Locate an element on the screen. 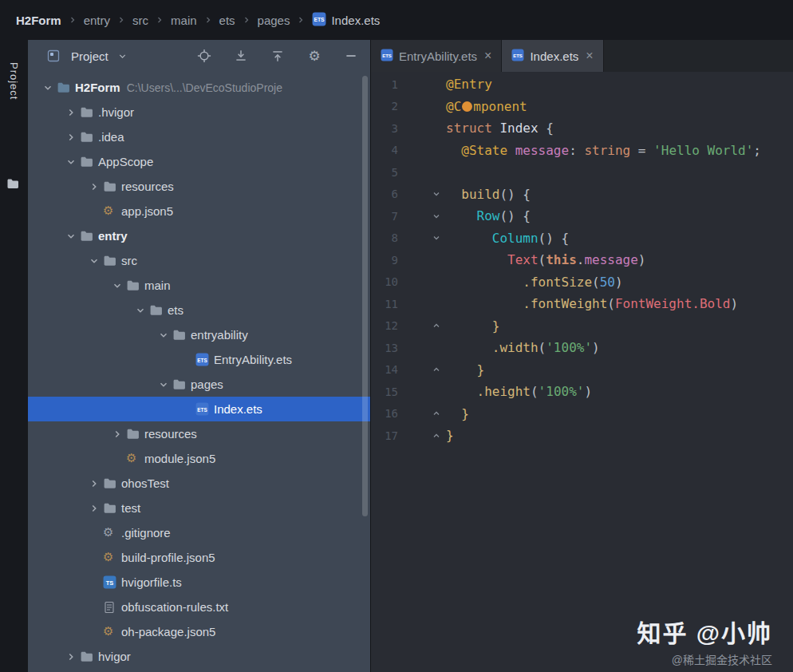  tree-item-ets: ets is located at coordinates (199, 310).